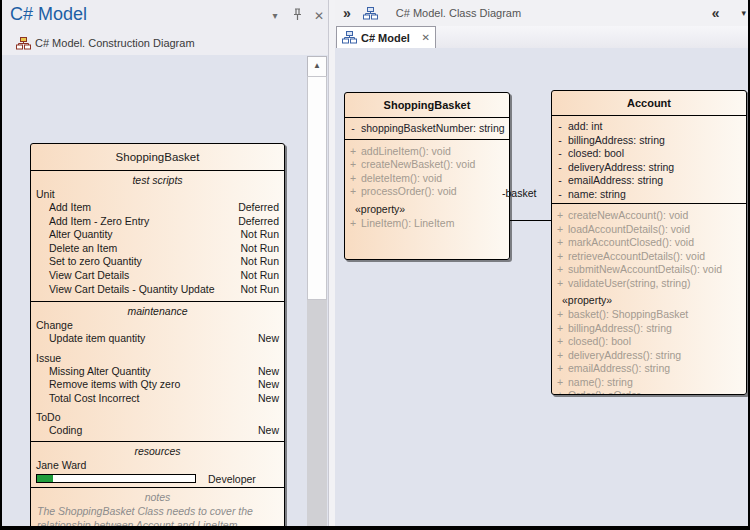  I want to click on member-row: -name: string, so click(649, 195).